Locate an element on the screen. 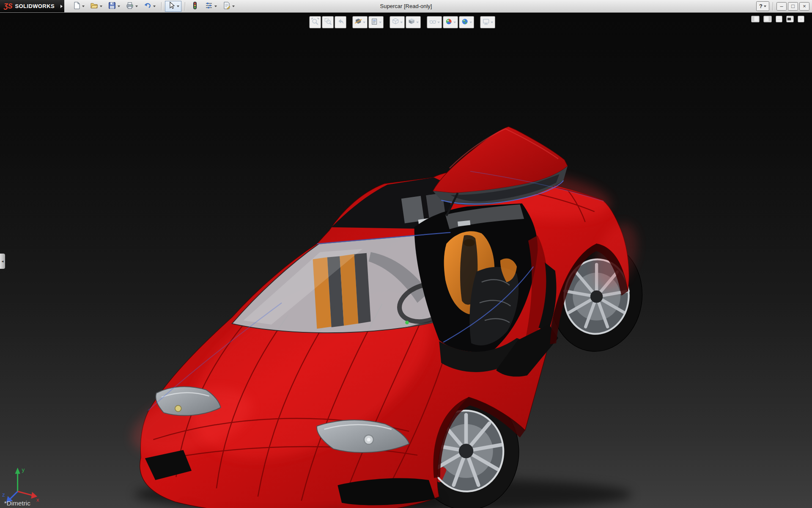 This screenshot has height=508, width=812. maximize-window-button: □ is located at coordinates (793, 6).